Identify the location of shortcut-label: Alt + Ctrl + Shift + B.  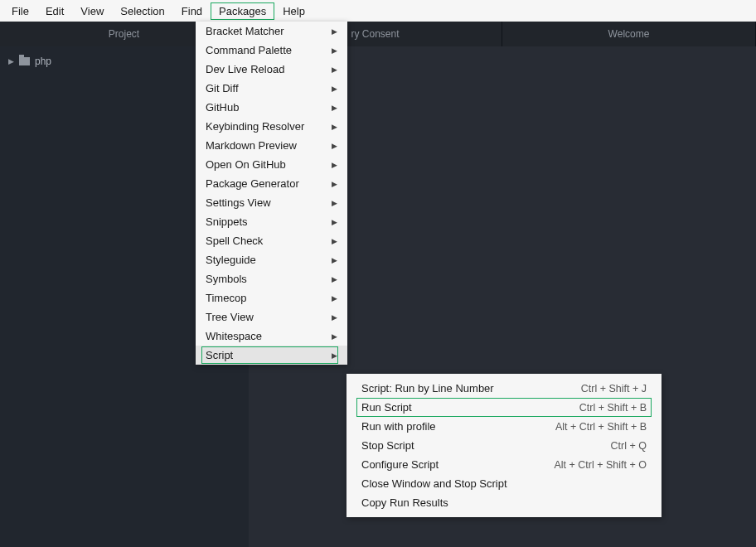
(601, 427).